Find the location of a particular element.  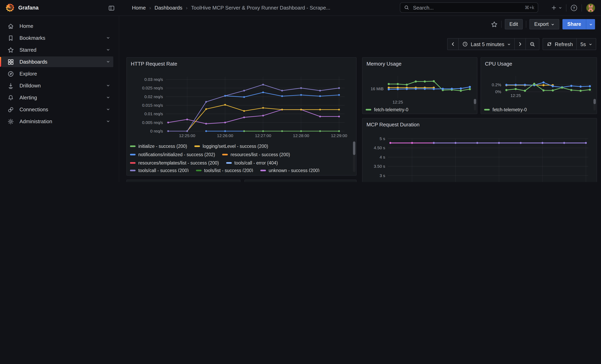

sidebar-item-label: Dashboards is located at coordinates (33, 62).